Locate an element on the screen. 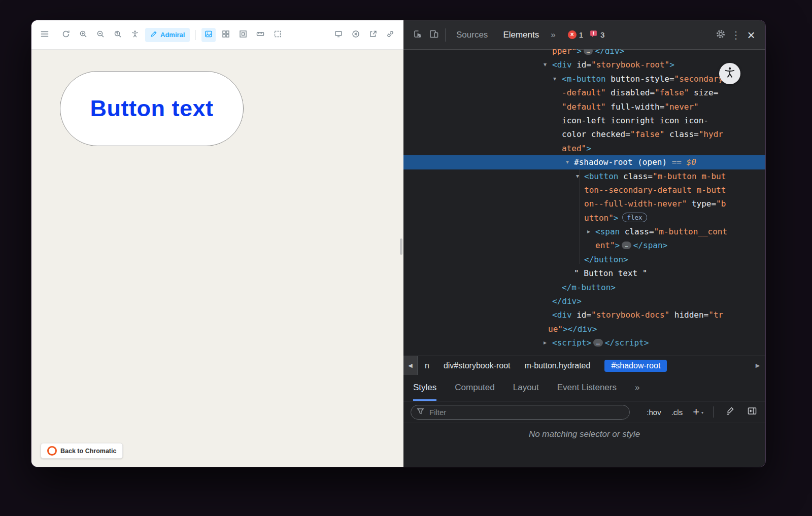  console-errors-badge: × 1 is located at coordinates (576, 35).